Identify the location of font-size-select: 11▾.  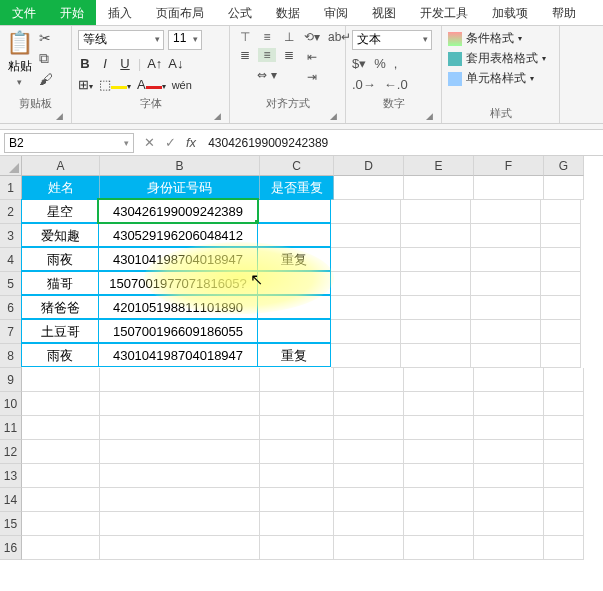
(185, 40).